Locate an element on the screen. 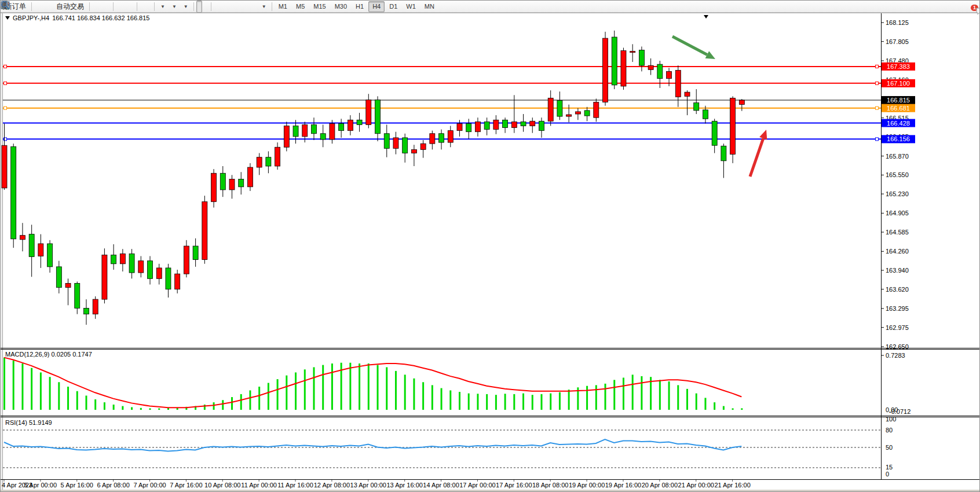 The image size is (980, 492). search-icon is located at coordinates (5, 5).